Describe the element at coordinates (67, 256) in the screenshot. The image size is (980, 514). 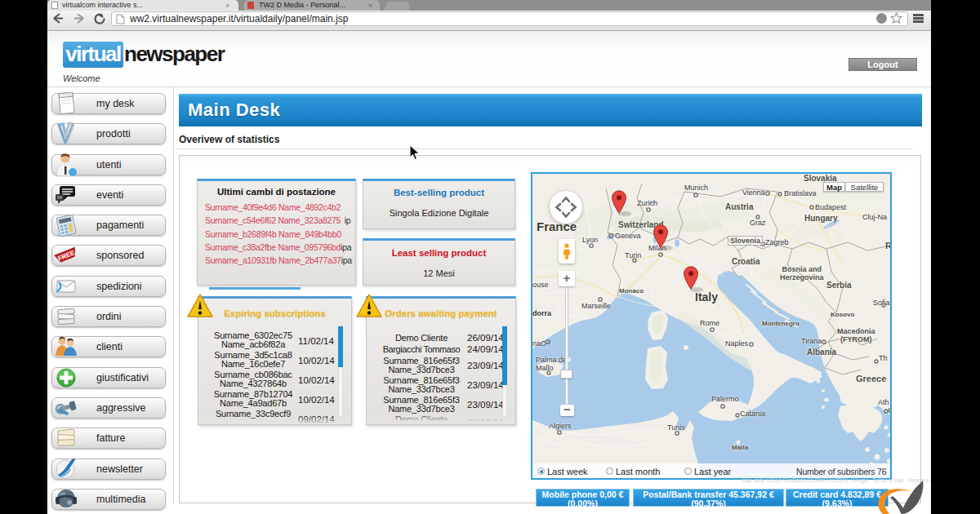
I see `svg-text: FREE` at that location.